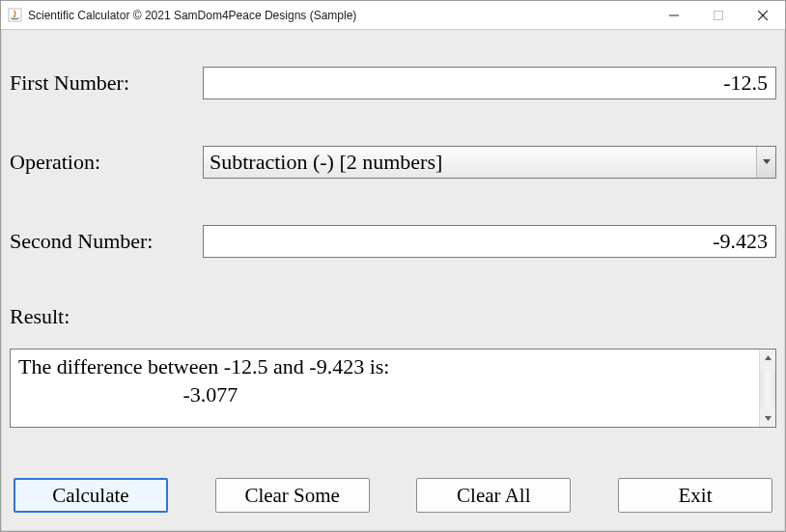 Image resolution: width=786 pixels, height=532 pixels. I want to click on close-button, so click(763, 15).